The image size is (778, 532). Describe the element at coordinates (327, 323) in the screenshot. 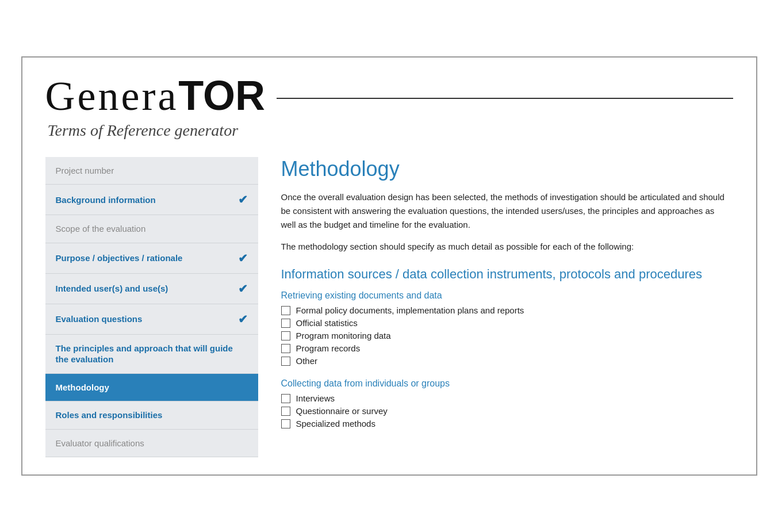

I see `list-item-label: Official statistics` at that location.